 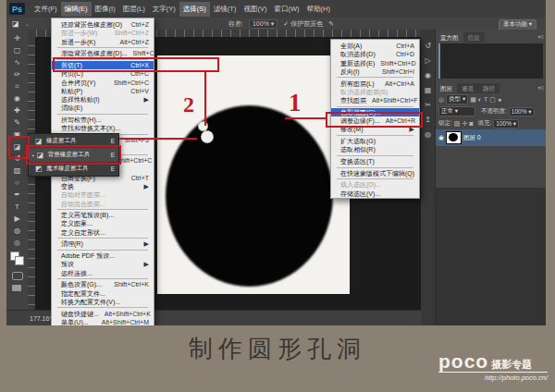 What do you see at coordinates (376, 174) in the screenshot?
I see `menu-item: 在快速蒙版模式下编辑(Q)` at bounding box center [376, 174].